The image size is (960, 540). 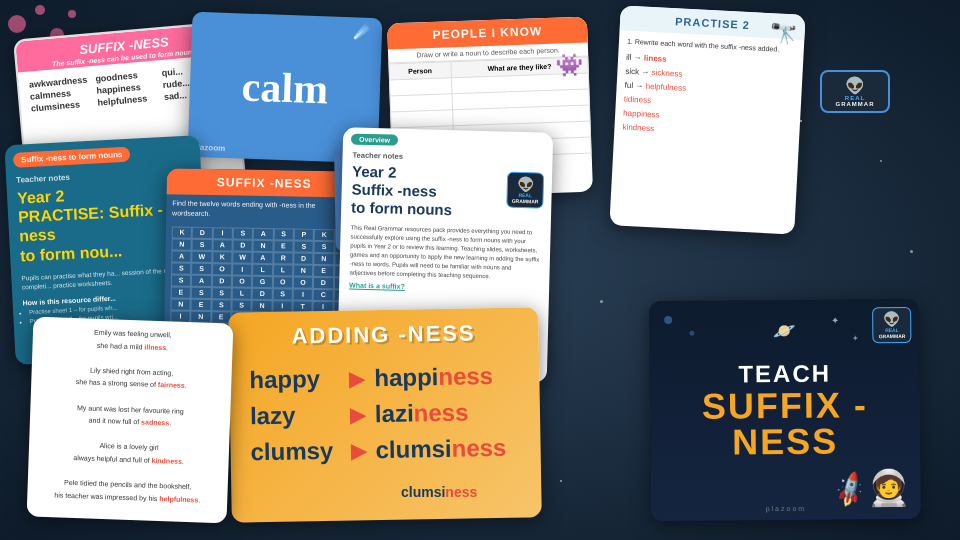 I want to click on result-laziness: laziness, so click(x=422, y=414).